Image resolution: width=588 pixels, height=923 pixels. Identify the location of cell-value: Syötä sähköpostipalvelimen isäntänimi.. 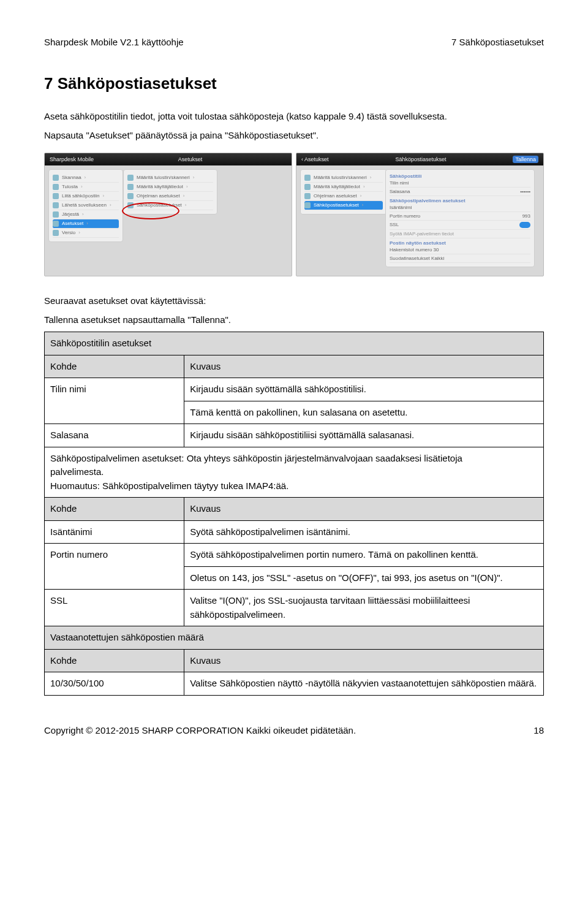
(364, 532).